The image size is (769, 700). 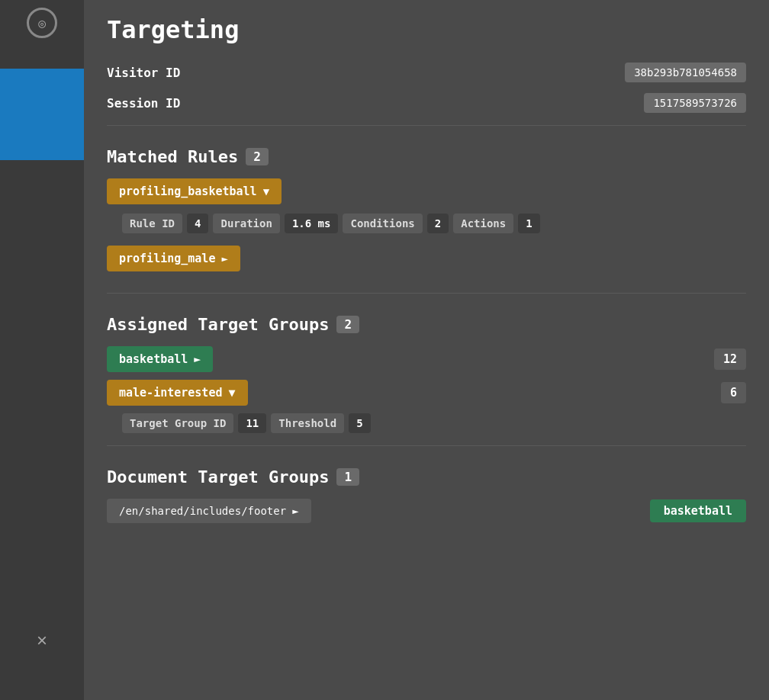 What do you see at coordinates (171, 393) in the screenshot?
I see `male-interested-group-name: male-interested` at bounding box center [171, 393].